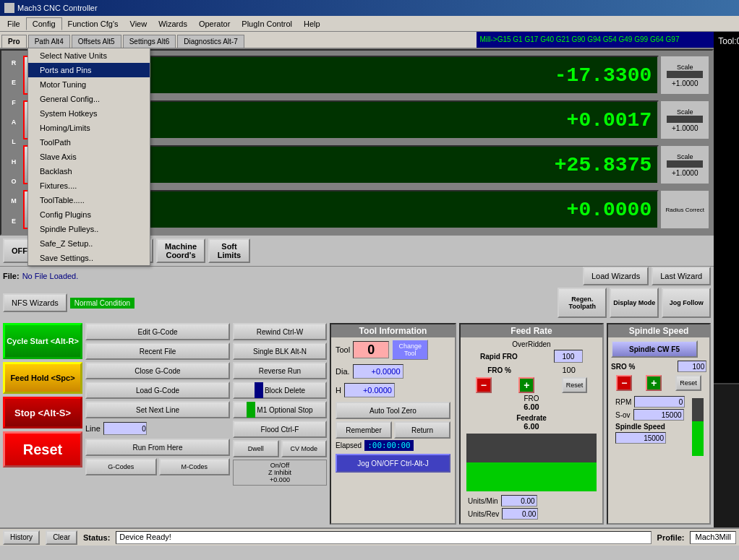 Image resolution: width=739 pixels, height=560 pixels. Describe the element at coordinates (568, 356) in the screenshot. I see `rapid-fro-input` at that location.